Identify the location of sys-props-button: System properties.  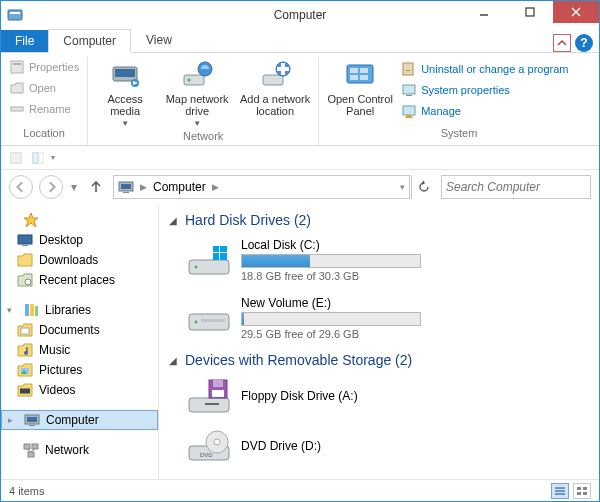
(484, 90).